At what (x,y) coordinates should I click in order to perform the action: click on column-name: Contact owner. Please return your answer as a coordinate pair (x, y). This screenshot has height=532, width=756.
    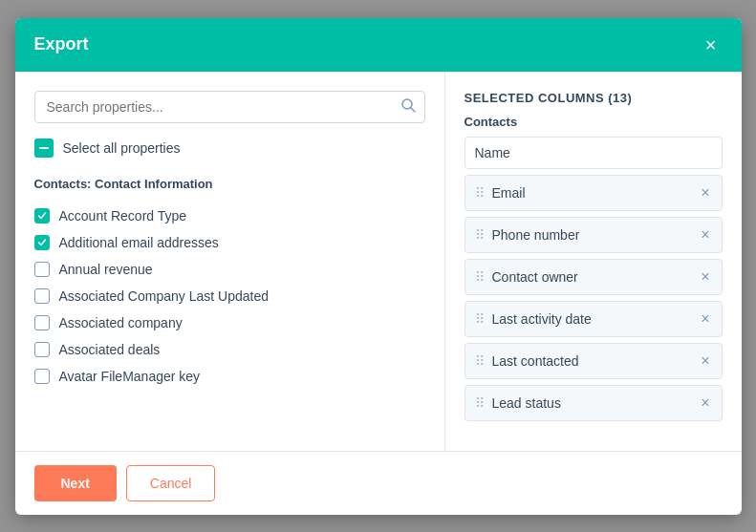
    Looking at the image, I should click on (535, 277).